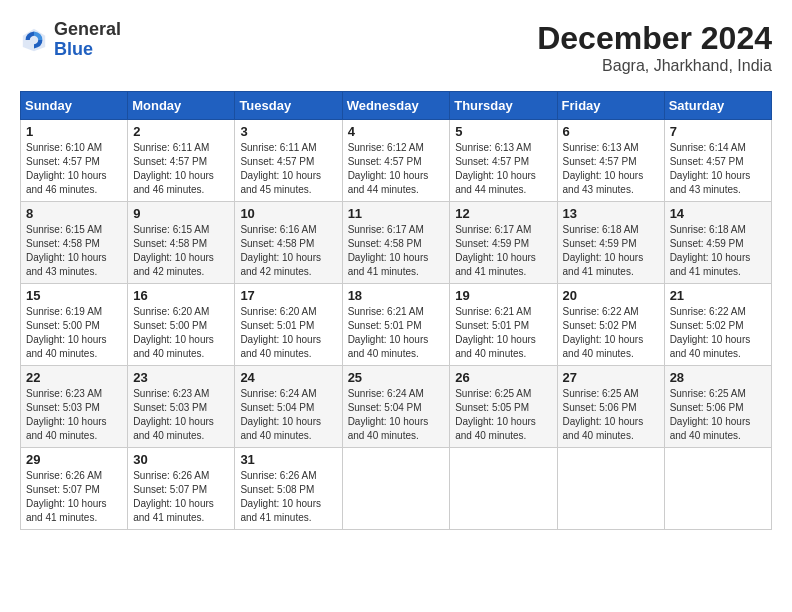 The height and width of the screenshot is (612, 792). Describe the element at coordinates (610, 407) in the screenshot. I see `calendar-cell: 27 Sunrise: 6:25 AM Sunset: 5:06 PM Dayl…` at that location.